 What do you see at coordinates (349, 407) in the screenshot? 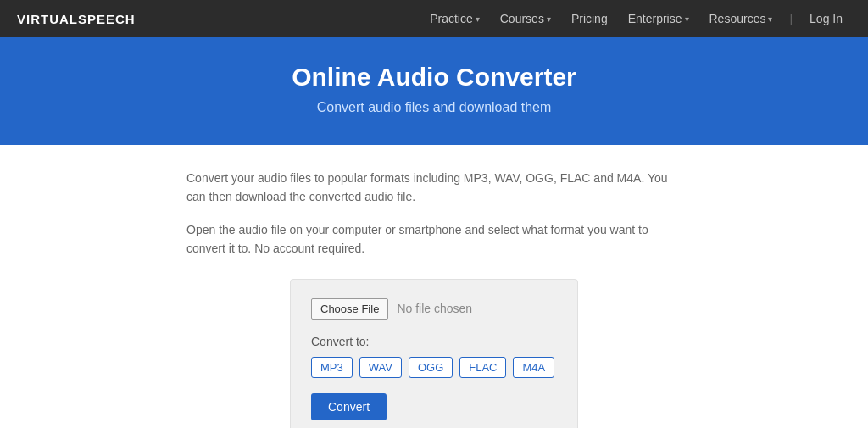
I see `convert-button: Convert` at bounding box center [349, 407].